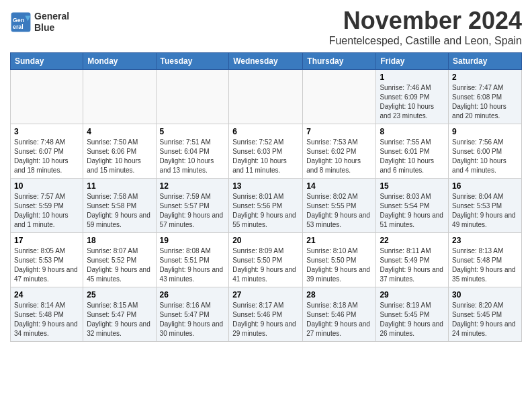  Describe the element at coordinates (412, 186) in the screenshot. I see `day-number: 15` at that location.